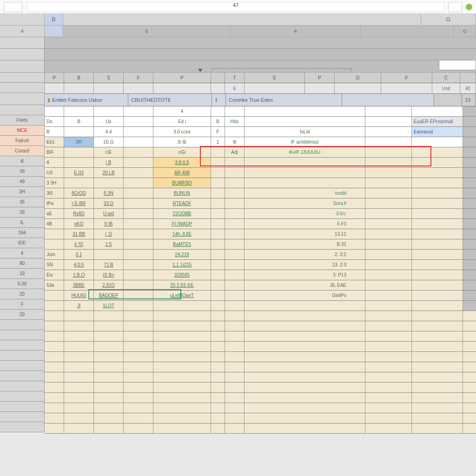 This screenshot has height=476, width=476. I want to click on cell: II.F0, so click(305, 224).